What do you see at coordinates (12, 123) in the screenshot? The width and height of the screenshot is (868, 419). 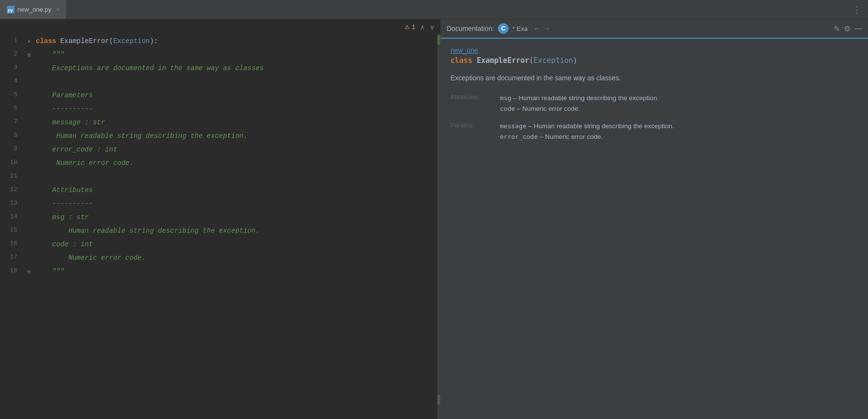 I see `line-number: 7` at bounding box center [12, 123].